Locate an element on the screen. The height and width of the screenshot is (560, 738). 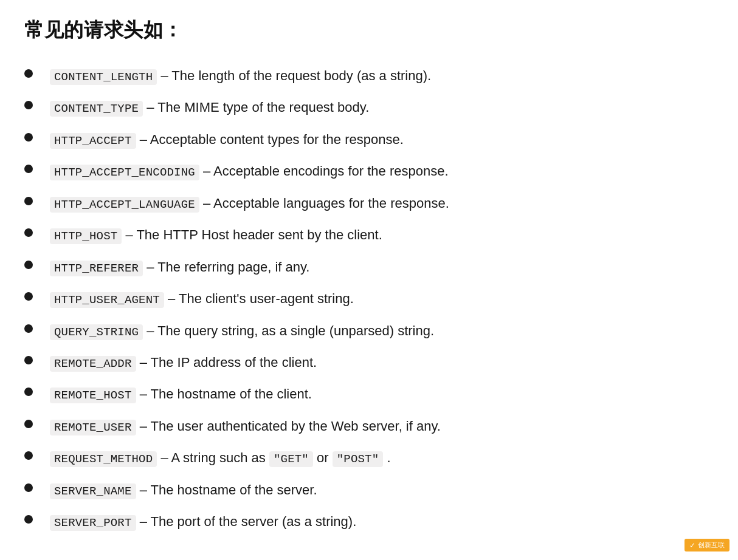
description-text: – The HTTP Host header sent by the clien… is located at coordinates (252, 234).